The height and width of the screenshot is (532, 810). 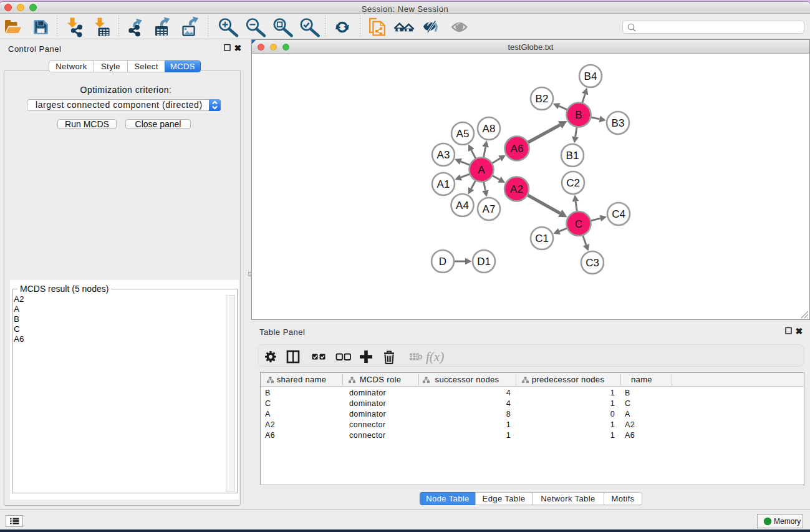 I want to click on svg-text: C4, so click(x=619, y=215).